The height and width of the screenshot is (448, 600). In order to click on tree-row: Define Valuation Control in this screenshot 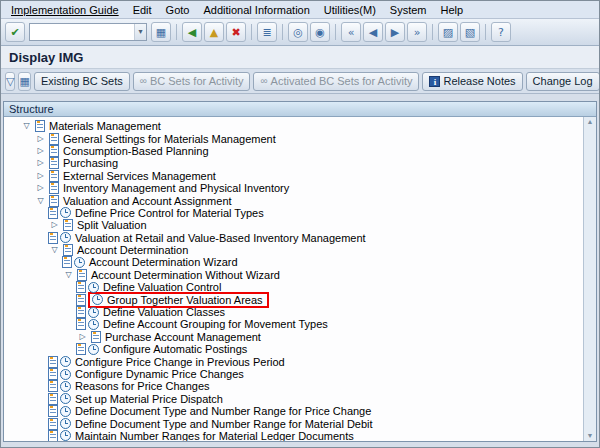, I will do `click(293, 287)`.